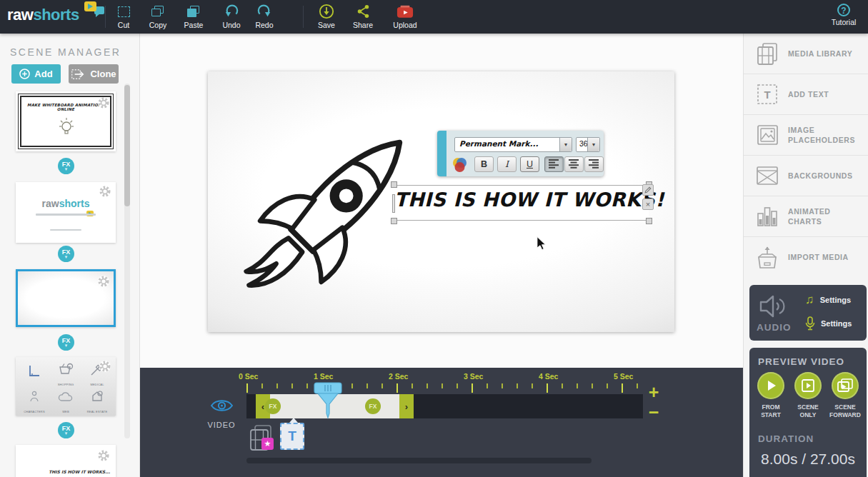  I want to click on timeline-horizontal-scrollbar, so click(419, 461).